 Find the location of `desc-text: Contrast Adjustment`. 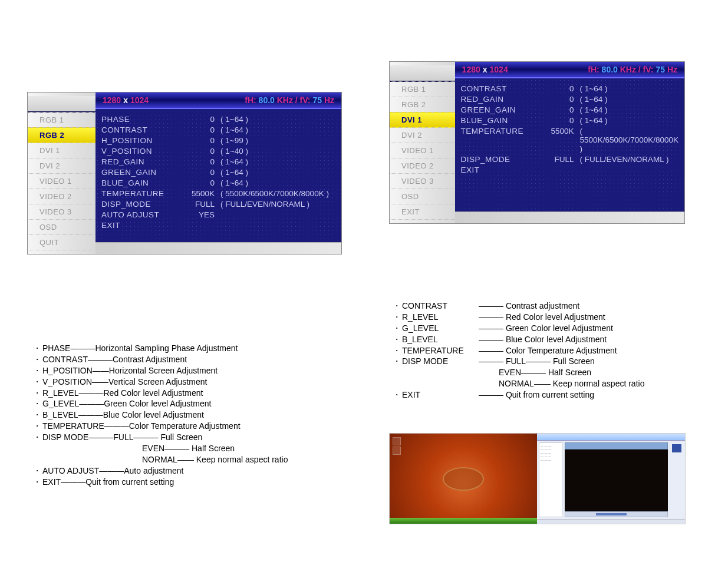

desc-text: Contrast Adjustment is located at coordinates (150, 359).